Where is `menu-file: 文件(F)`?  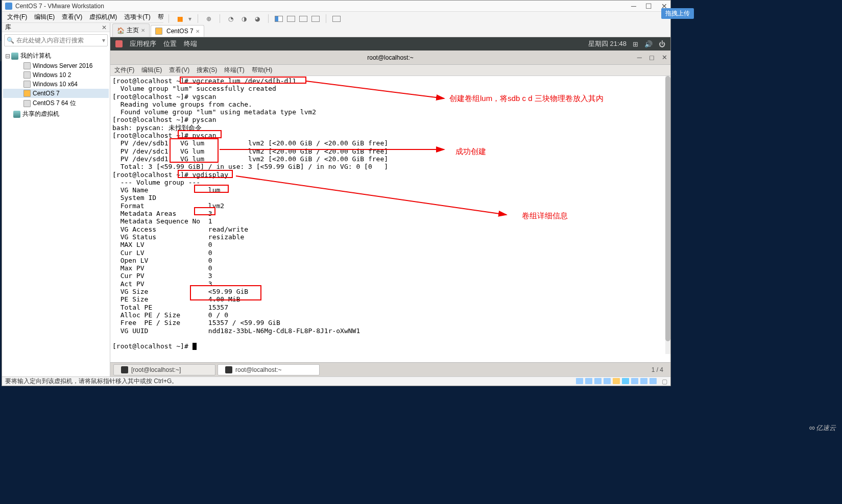 menu-file: 文件(F) is located at coordinates (17, 17).